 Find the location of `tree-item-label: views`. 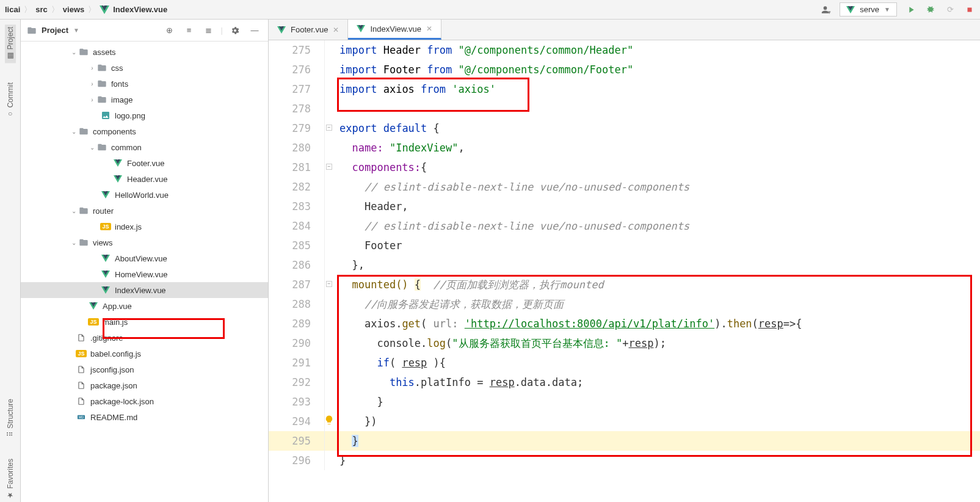

tree-item-label: views is located at coordinates (103, 243).